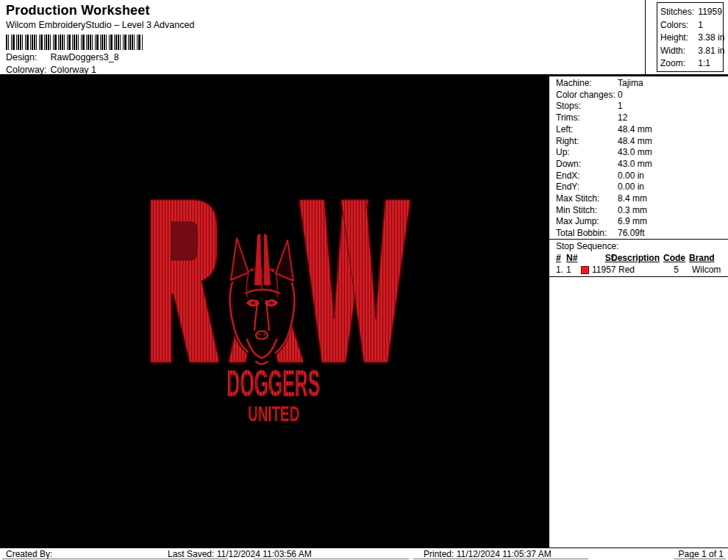  I want to click on colorway-row: Colorway: Colorway 1, so click(51, 70).